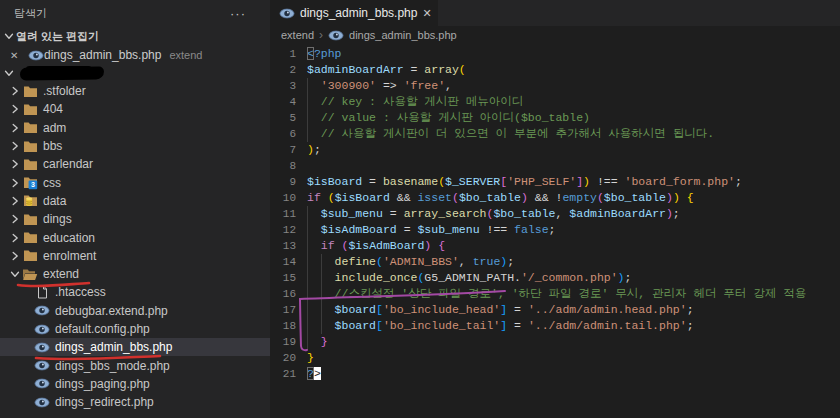 The height and width of the screenshot is (418, 840). What do you see at coordinates (555, 198) in the screenshot?
I see `code-line-10: 10if ($isBoard && isset($bo_table) && !e…` at bounding box center [555, 198].